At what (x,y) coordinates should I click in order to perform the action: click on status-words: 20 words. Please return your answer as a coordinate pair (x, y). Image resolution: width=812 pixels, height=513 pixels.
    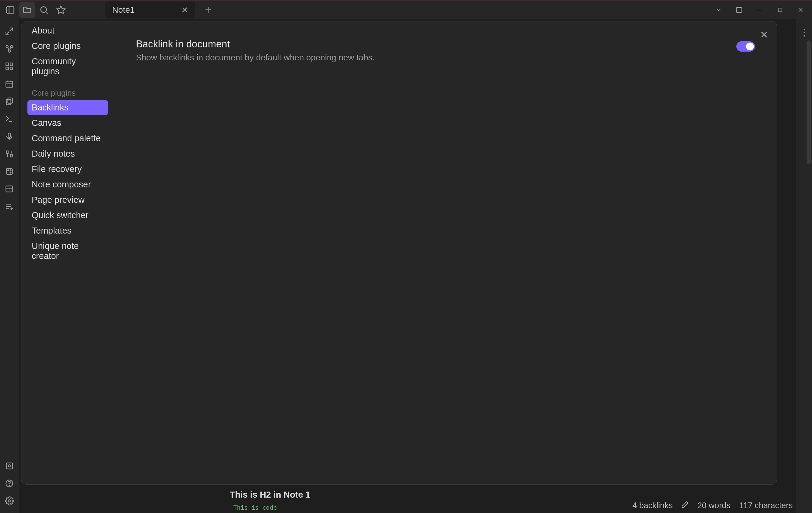
    Looking at the image, I should click on (714, 506).